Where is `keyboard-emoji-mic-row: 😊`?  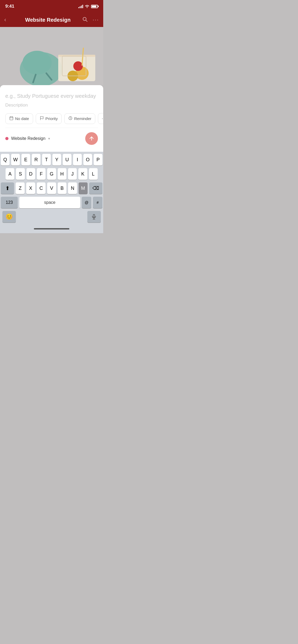 keyboard-emoji-mic-row: 😊 is located at coordinates (52, 217).